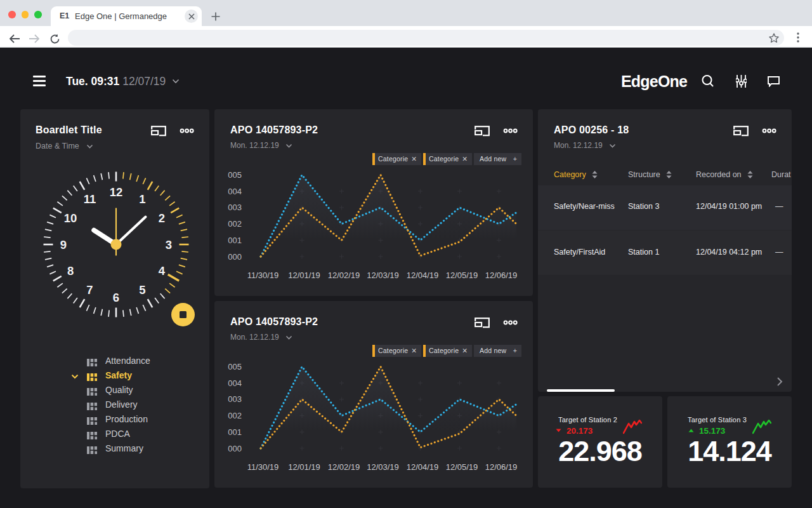  What do you see at coordinates (169, 245) in the screenshot?
I see `svg-text: 3` at bounding box center [169, 245].